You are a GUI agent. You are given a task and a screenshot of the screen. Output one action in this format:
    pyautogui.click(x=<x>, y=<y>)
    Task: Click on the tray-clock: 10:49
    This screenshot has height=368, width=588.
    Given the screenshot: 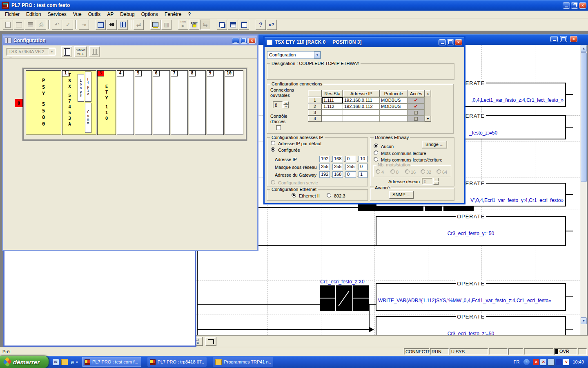 What is the action you would take?
    pyautogui.click(x=578, y=362)
    